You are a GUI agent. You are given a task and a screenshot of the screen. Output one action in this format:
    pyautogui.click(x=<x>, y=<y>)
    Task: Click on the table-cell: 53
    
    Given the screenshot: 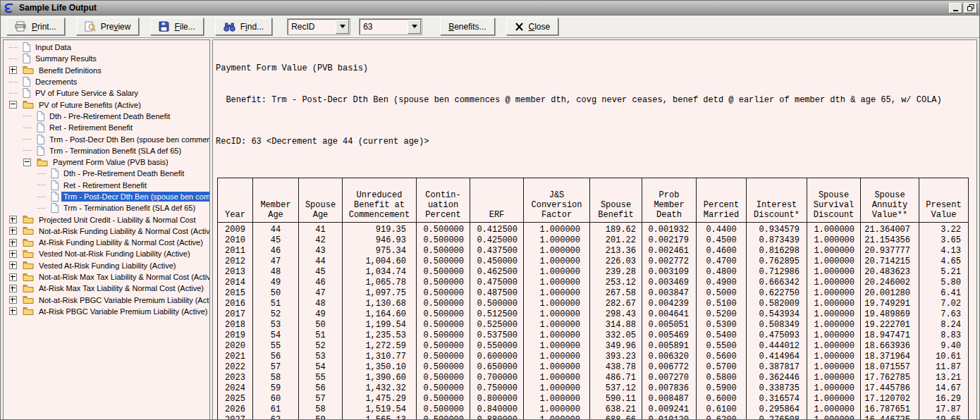 What is the action you would take?
    pyautogui.click(x=321, y=357)
    